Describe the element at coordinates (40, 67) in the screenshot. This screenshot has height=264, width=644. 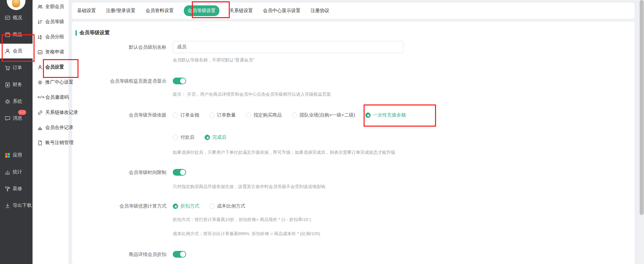
I see `person-icon` at that location.